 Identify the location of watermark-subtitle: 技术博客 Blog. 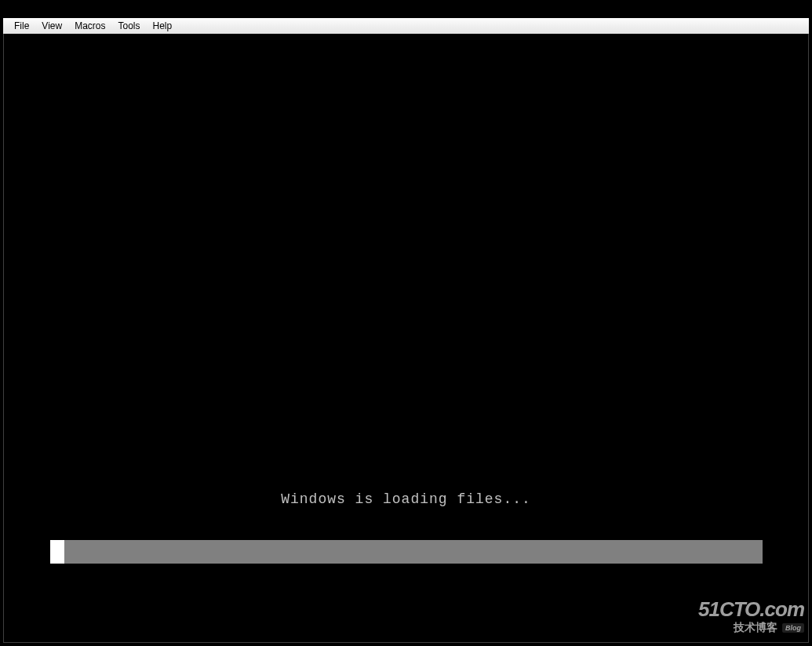
(752, 628).